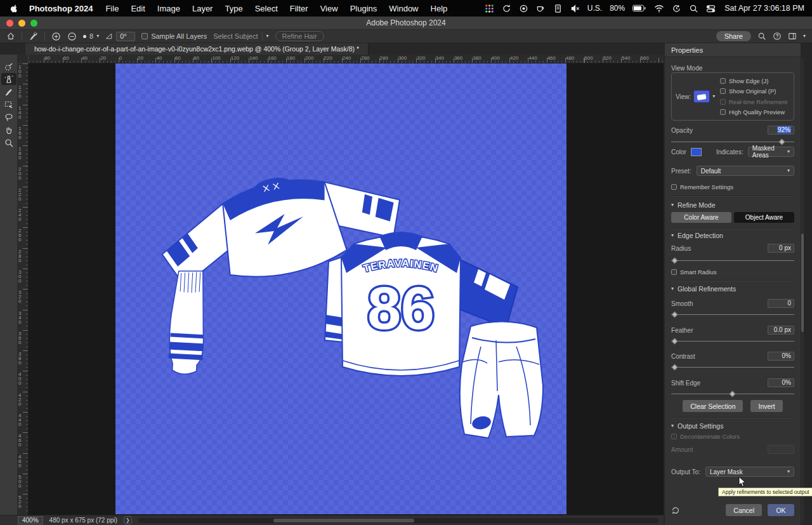  I want to click on home-icon, so click(11, 36).